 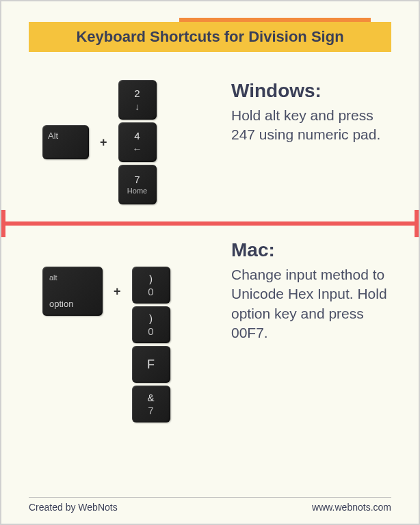 What do you see at coordinates (352, 507) in the screenshot?
I see `footer-url: www.webnots.com` at bounding box center [352, 507].